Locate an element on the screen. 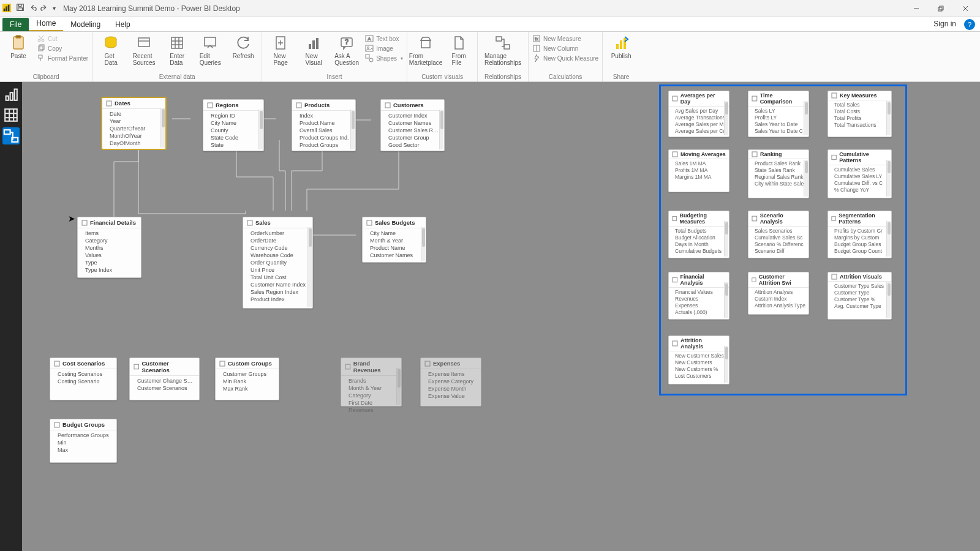  field-row: Customer Group is located at coordinates (414, 138).